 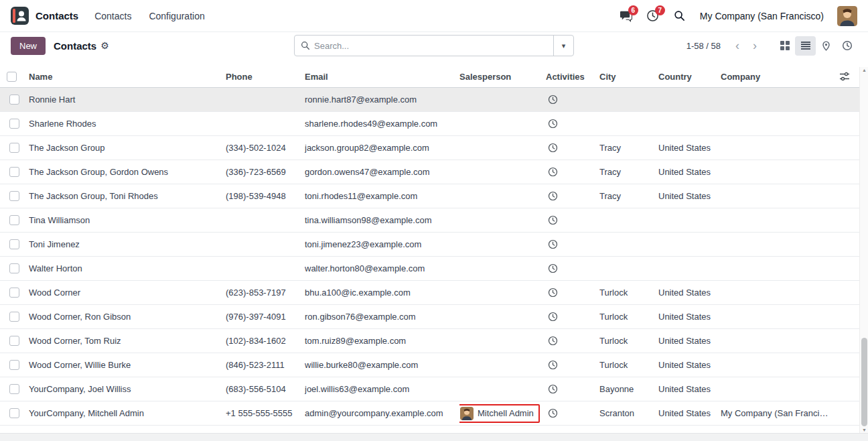 What do you see at coordinates (680, 16) in the screenshot?
I see `systray-search-button` at bounding box center [680, 16].